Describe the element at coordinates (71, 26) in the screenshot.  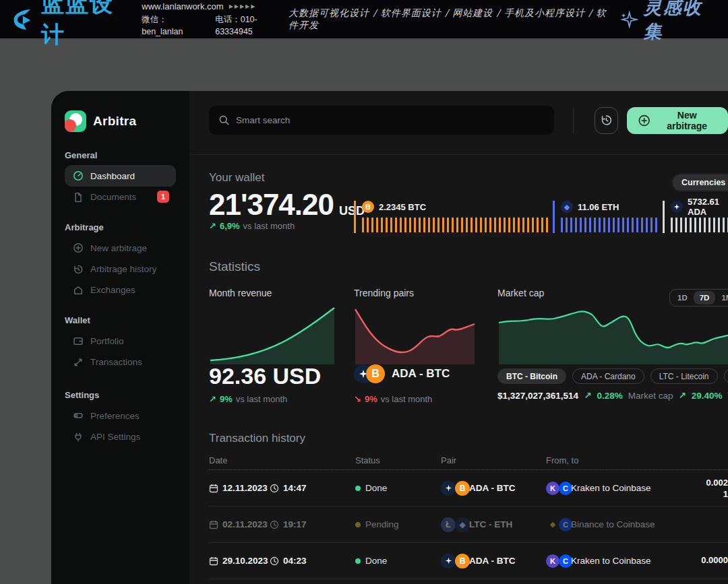
I see `lanlan-logo: 蓝蓝设计` at that location.